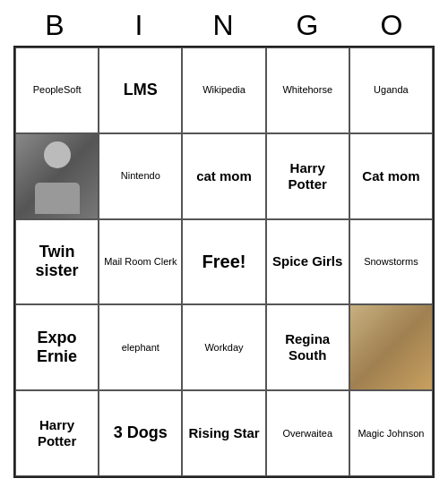 The height and width of the screenshot is (487, 448). What do you see at coordinates (140, 433) in the screenshot?
I see `cell-4-1: 3 Dogs` at bounding box center [140, 433].